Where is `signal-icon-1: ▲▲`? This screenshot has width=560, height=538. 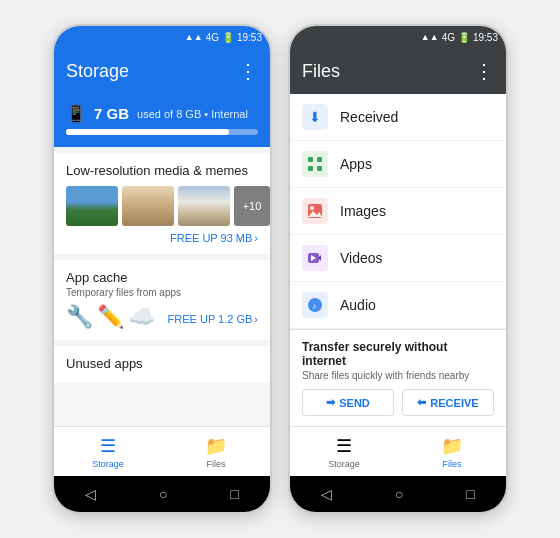 signal-icon-1: ▲▲ is located at coordinates (194, 37).